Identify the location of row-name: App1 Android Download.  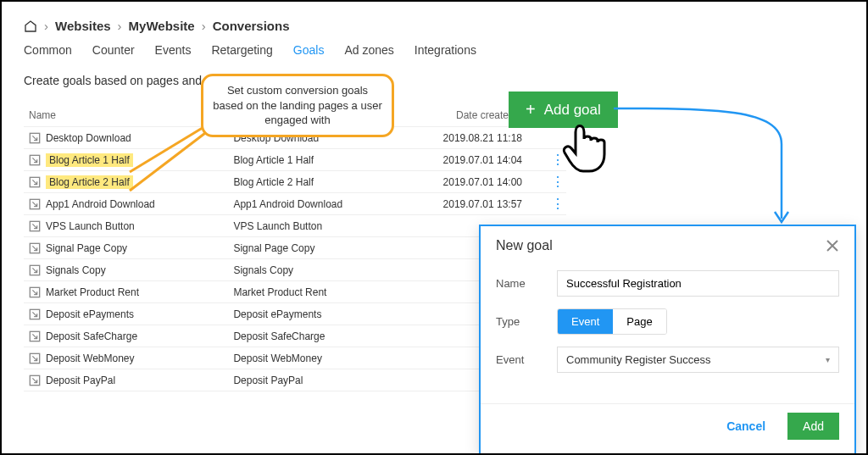
(100, 204).